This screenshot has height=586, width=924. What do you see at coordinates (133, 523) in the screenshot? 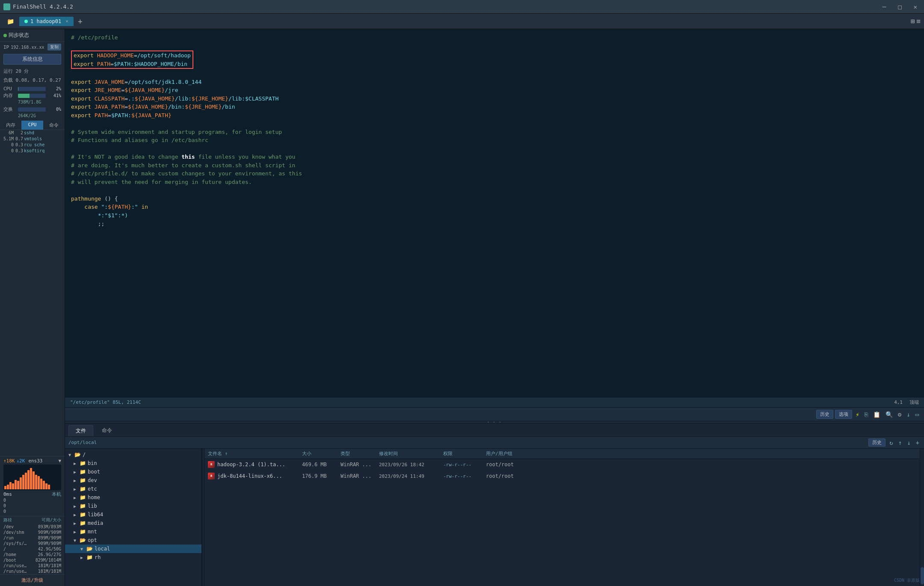
I see `dir-item-media: ▶ 📁 media` at bounding box center [133, 523].